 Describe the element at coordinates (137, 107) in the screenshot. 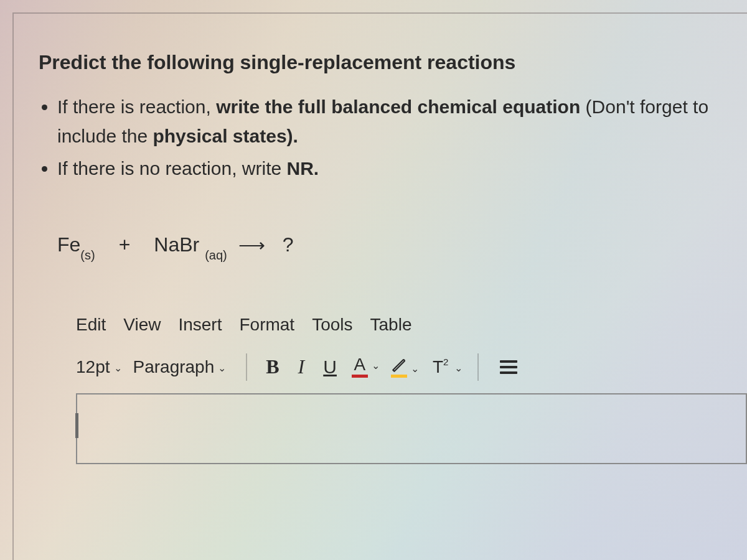

I see `text-fragment: If there is reaction,` at that location.